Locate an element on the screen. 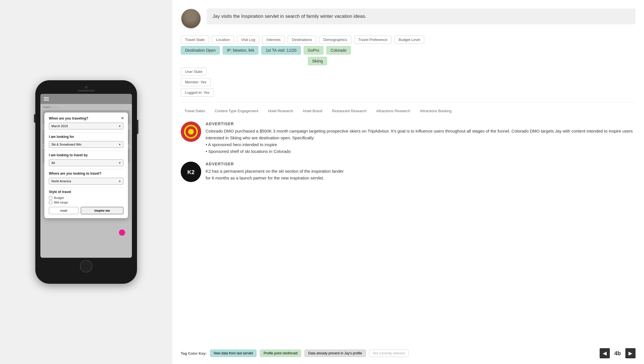 The width and height of the screenshot is (644, 364). hamburger-menu-icon is located at coordinates (46, 99).